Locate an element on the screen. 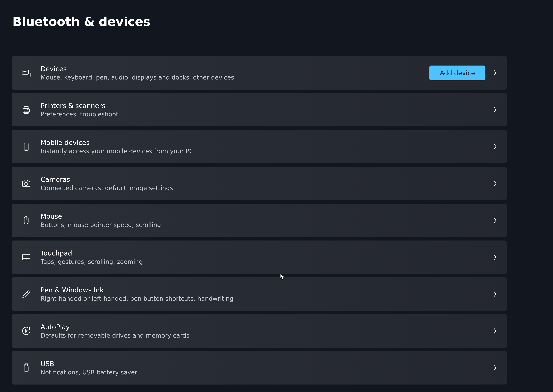 This screenshot has width=553, height=392. camera-icon is located at coordinates (26, 183).